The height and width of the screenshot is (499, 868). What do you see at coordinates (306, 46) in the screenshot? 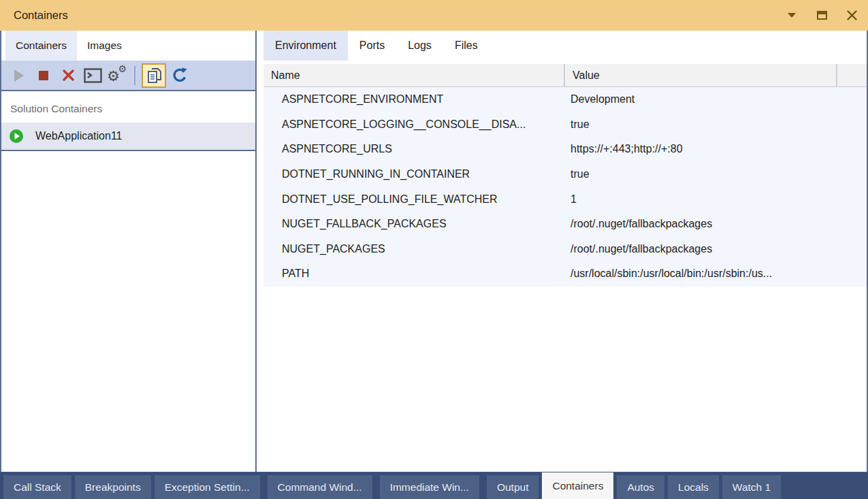
I see `tab-environment-label: Environment` at bounding box center [306, 46].